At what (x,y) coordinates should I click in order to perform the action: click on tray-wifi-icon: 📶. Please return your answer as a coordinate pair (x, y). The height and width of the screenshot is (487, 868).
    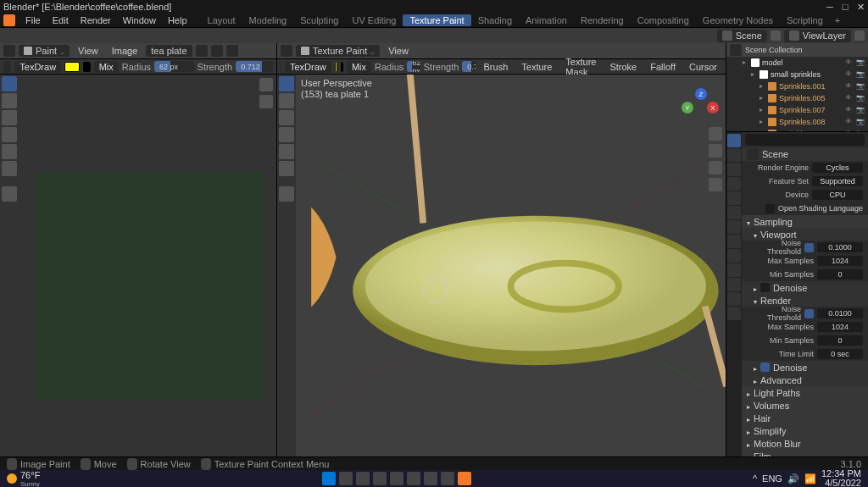
    Looking at the image, I should click on (810, 479).